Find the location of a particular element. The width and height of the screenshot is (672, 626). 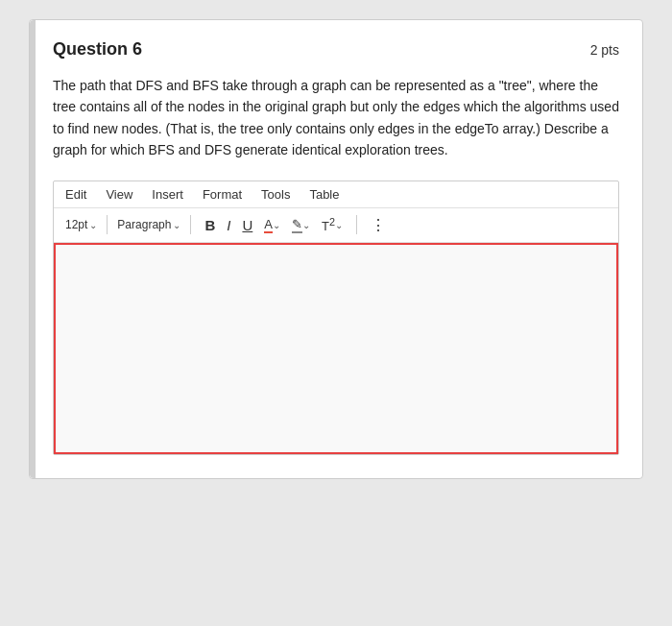

bold-button: B is located at coordinates (209, 225).